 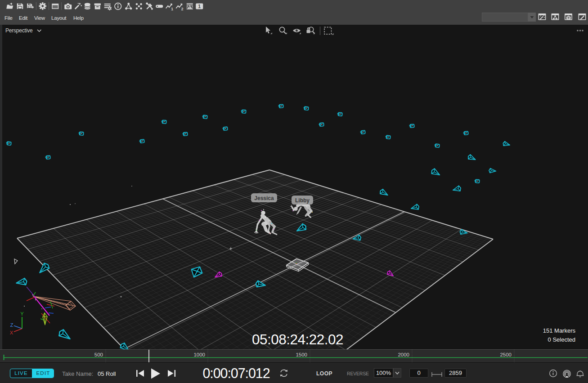 I want to click on svg-text: Y, so click(x=22, y=314).